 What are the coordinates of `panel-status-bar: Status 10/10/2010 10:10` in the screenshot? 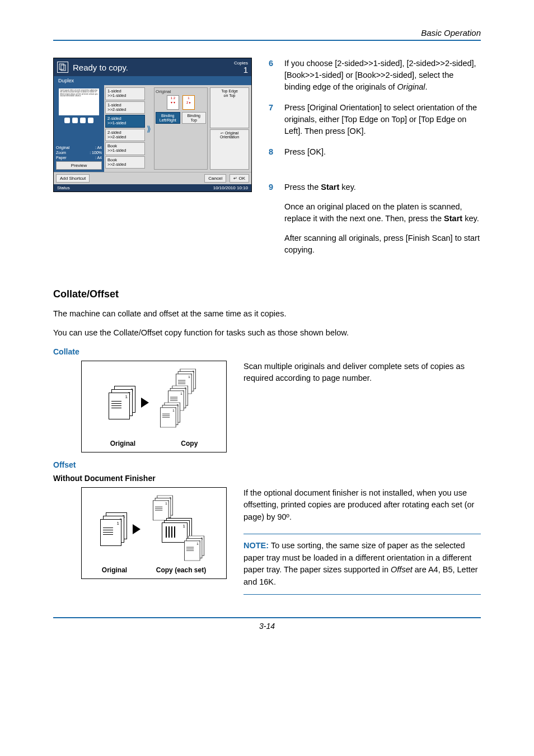 It's located at (152, 188).